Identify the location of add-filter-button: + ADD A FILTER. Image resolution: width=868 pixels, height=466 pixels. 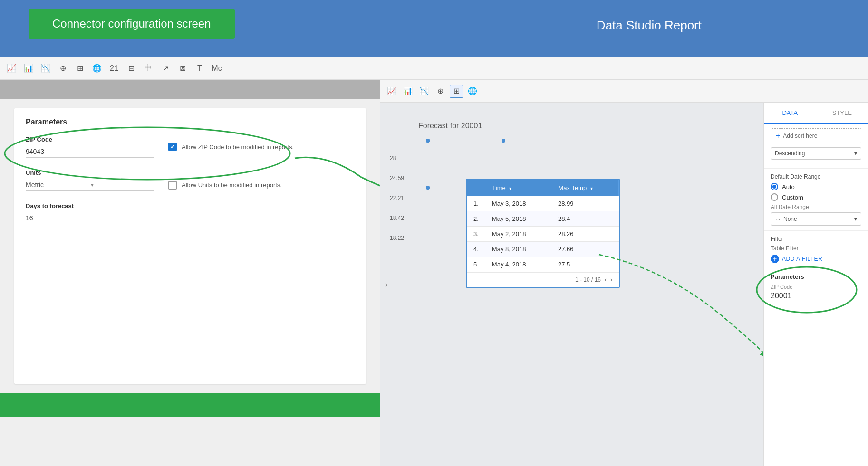
(816, 259).